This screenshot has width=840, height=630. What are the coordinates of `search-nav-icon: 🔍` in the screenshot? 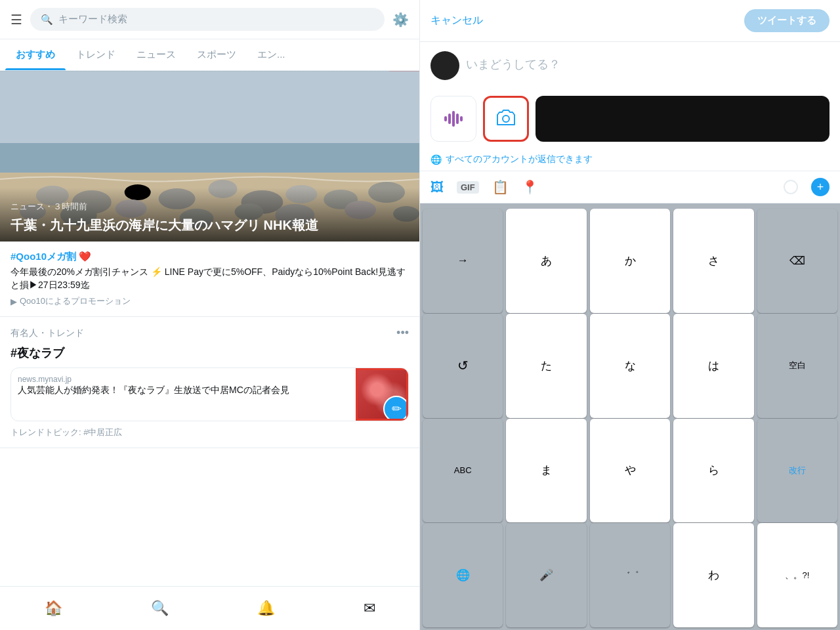 It's located at (160, 608).